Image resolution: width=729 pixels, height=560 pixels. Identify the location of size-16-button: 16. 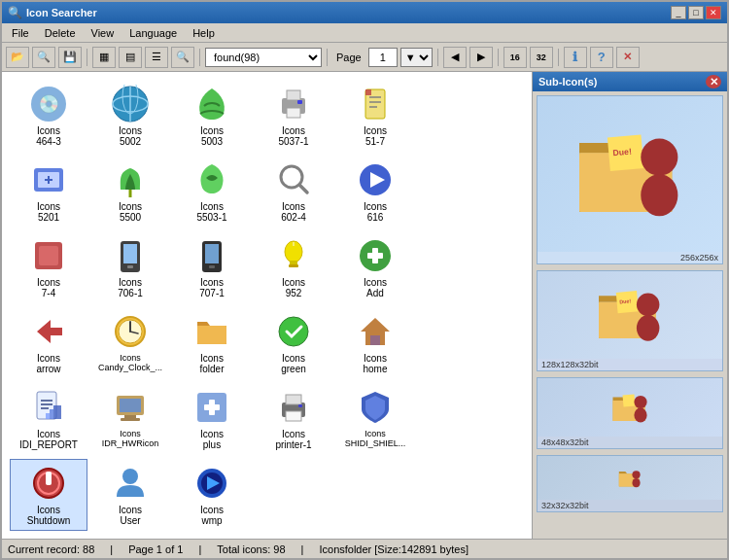
(515, 57).